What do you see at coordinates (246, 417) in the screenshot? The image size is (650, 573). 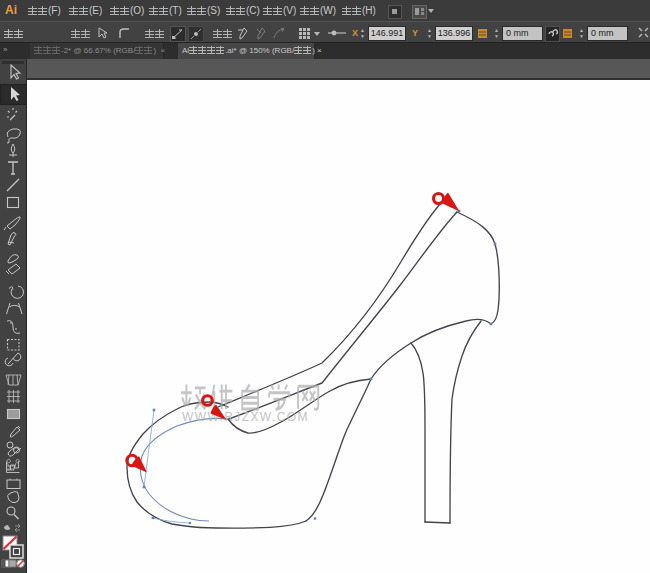 I see `svg-text: WWW.RJZXW.COM` at bounding box center [246, 417].